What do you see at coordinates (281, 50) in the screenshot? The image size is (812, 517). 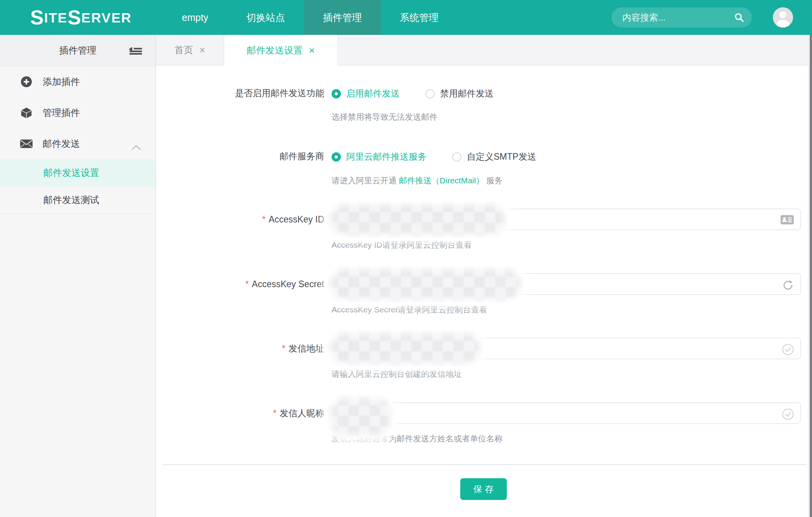 I see `tab-mail-send-settings: 邮件发送设置 ×` at bounding box center [281, 50].